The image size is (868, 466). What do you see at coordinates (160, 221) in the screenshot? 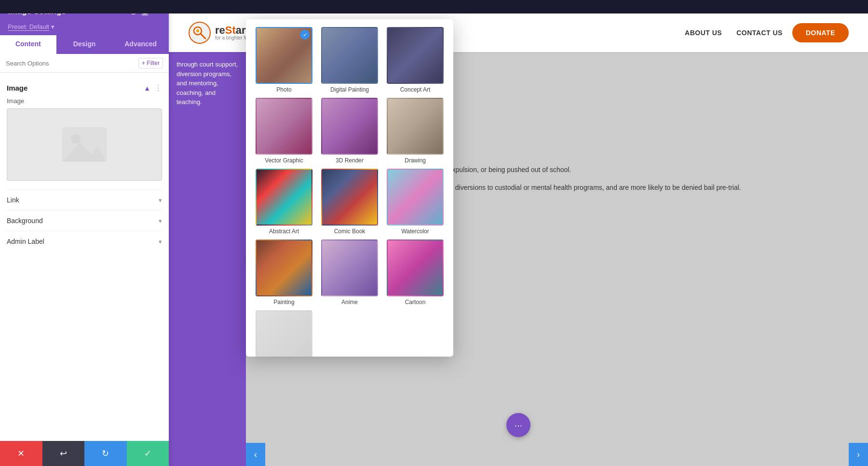
I see `background-chevron: ▾` at bounding box center [160, 221].